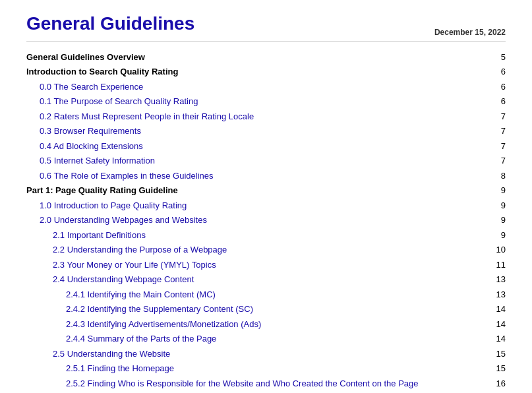 The image size is (532, 393). What do you see at coordinates (266, 57) in the screenshot?
I see `toc-row: General Guidelines Overview5` at bounding box center [266, 57].